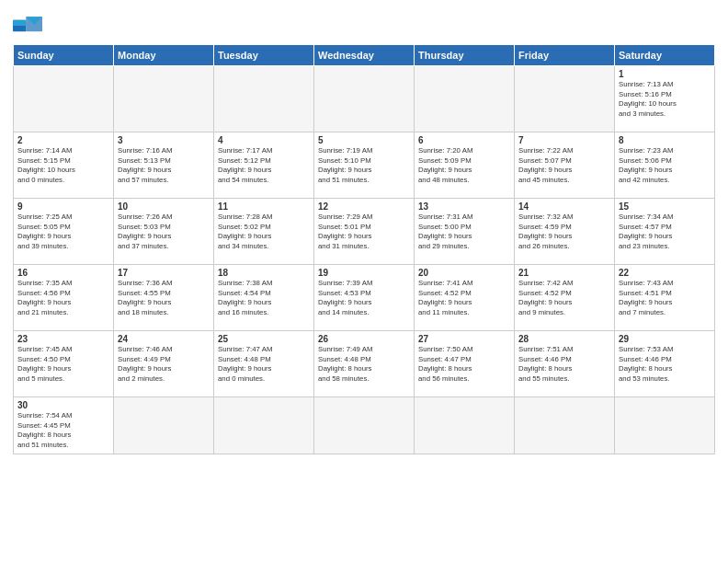  Describe the element at coordinates (564, 364) in the screenshot. I see `calendar-cell: 28Sunrise: 7:51 AM Sunset: 4:46 PM Dayli…` at that location.